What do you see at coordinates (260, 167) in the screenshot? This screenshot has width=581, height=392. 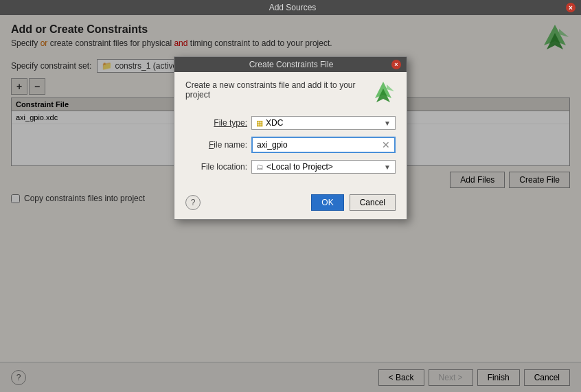 I see `folder-small-icon: 🗂` at bounding box center [260, 167].